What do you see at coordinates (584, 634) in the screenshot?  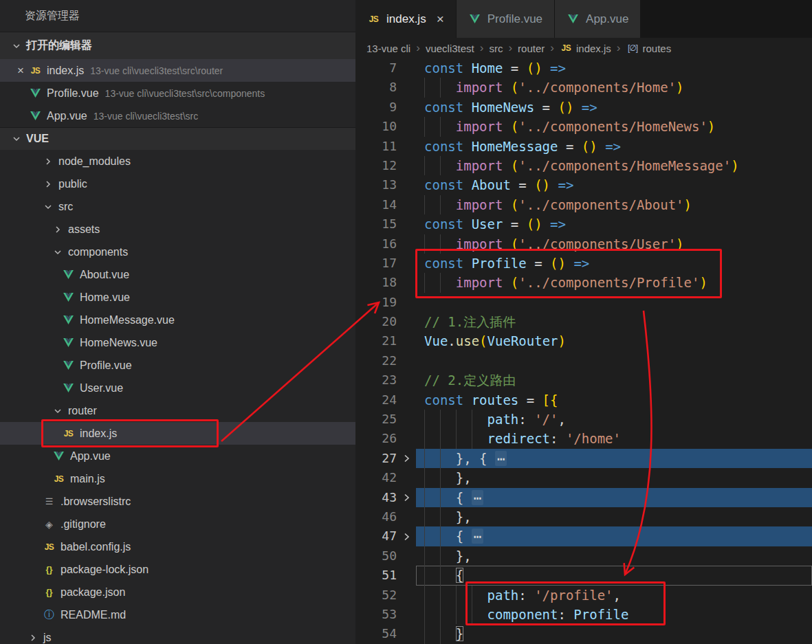 I see `code-line-54: 54 }` at bounding box center [584, 634].